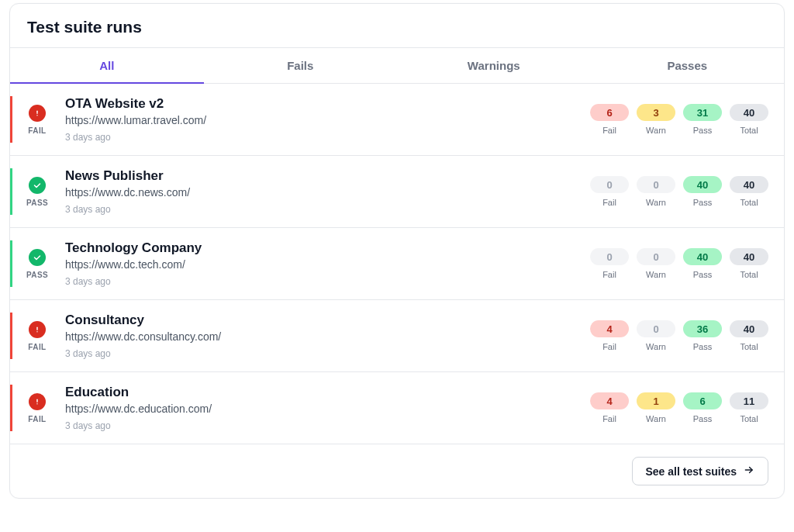 The width and height of the screenshot is (794, 532). I want to click on status-col: FAIL, so click(37, 336).